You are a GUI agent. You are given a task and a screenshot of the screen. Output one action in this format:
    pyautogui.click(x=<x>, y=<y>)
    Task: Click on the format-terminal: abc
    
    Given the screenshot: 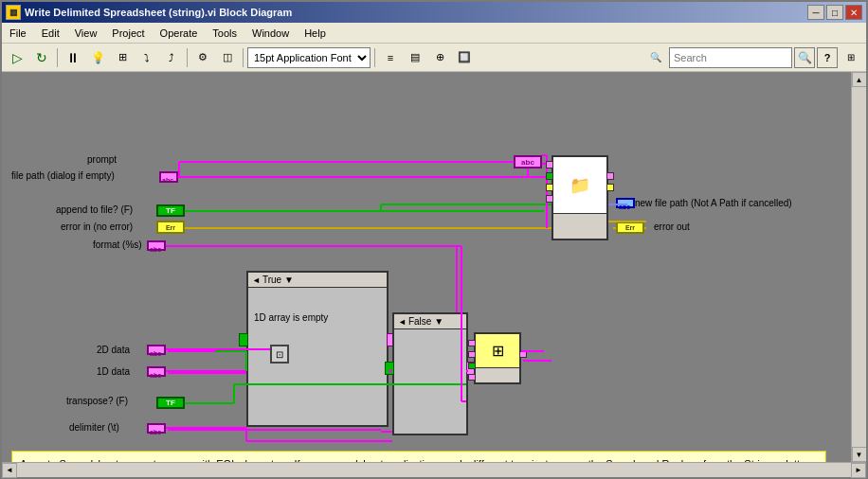 What is the action you would take?
    pyautogui.click(x=156, y=246)
    